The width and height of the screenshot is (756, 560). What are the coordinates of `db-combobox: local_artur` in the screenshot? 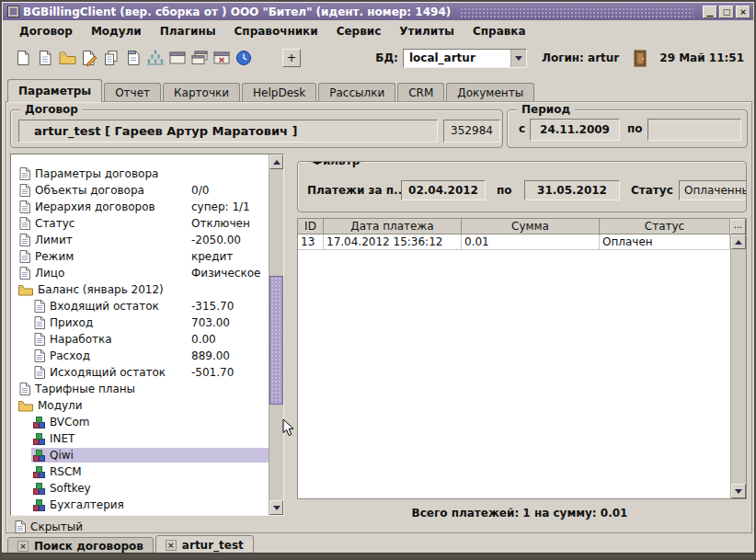 It's located at (465, 59).